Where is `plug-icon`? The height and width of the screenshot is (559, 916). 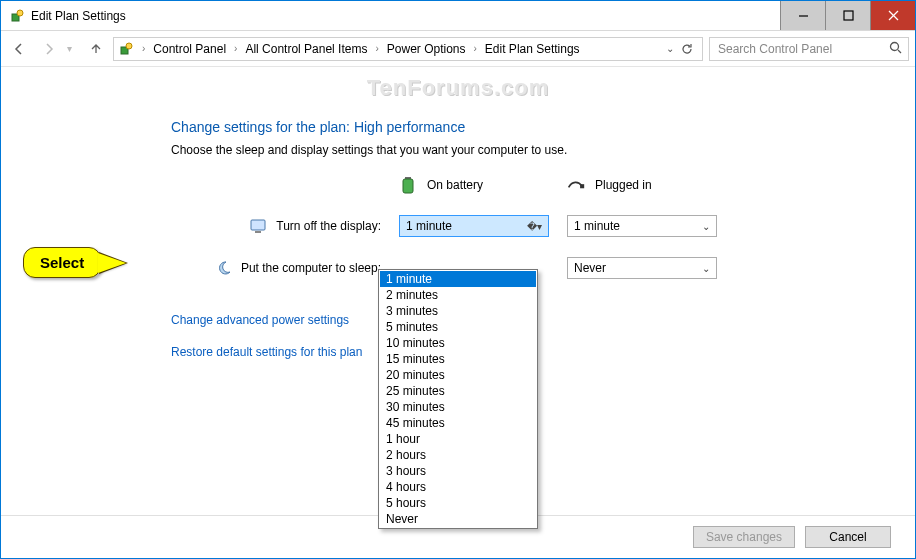
plug-icon is located at coordinates (576, 185).